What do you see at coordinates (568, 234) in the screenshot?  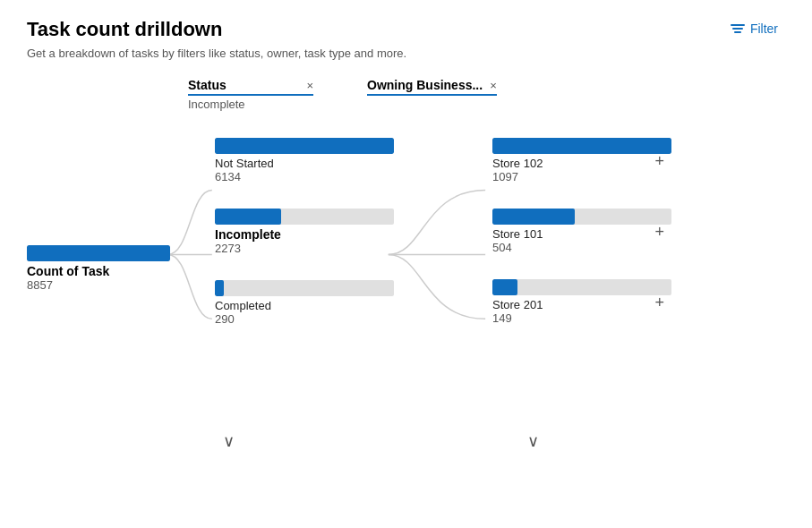 I see `col3-label-1: Store 101` at bounding box center [568, 234].